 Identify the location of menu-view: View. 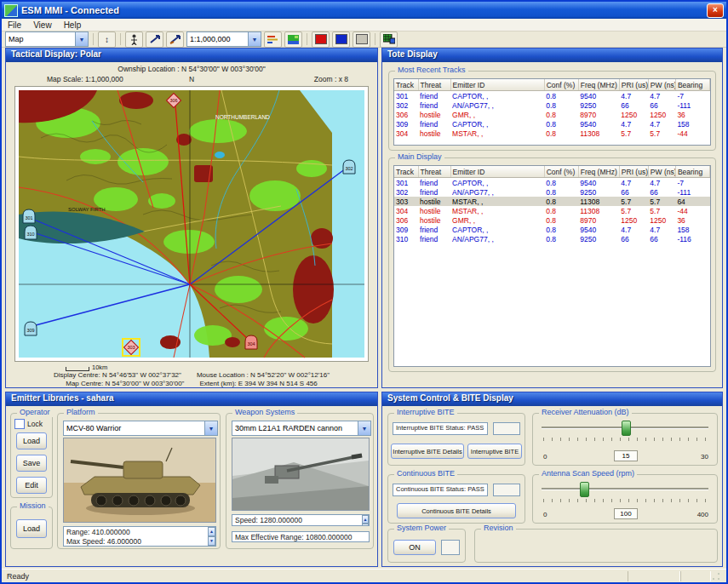
(43, 26).